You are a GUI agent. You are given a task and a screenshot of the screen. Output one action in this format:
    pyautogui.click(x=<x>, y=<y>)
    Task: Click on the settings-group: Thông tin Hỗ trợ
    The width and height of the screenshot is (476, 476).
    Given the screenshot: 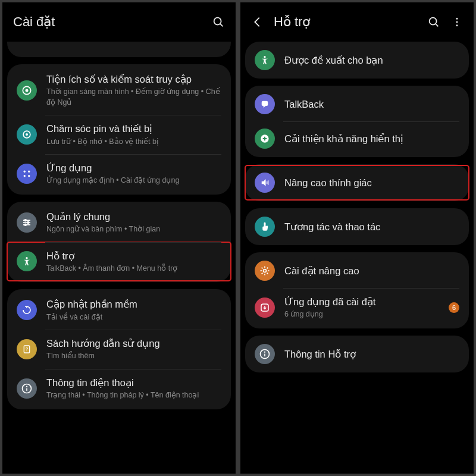 What is the action you would take?
    pyautogui.click(x=357, y=354)
    